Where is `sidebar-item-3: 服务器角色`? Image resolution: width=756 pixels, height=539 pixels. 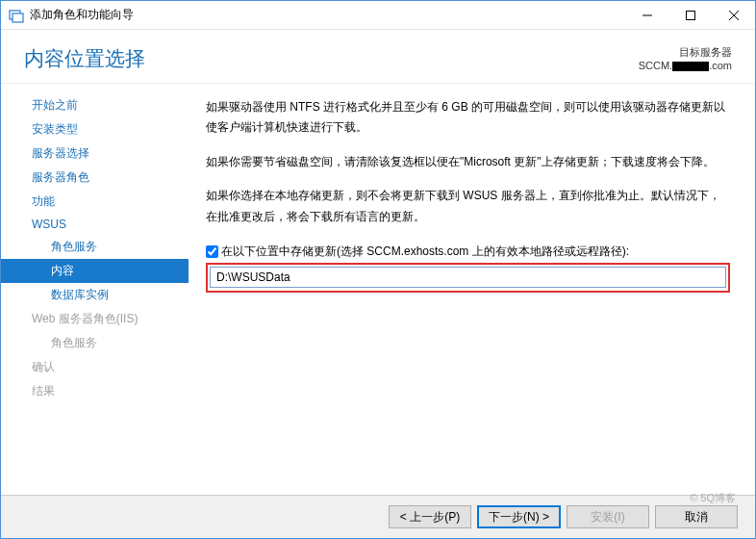 sidebar-item-3: 服务器角色 is located at coordinates (94, 177).